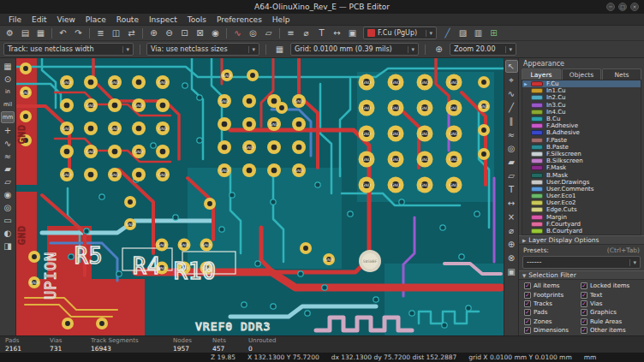 The image size is (644, 362). What do you see at coordinates (512, 272) in the screenshot?
I see `group-tool-button: ▣` at bounding box center [512, 272].